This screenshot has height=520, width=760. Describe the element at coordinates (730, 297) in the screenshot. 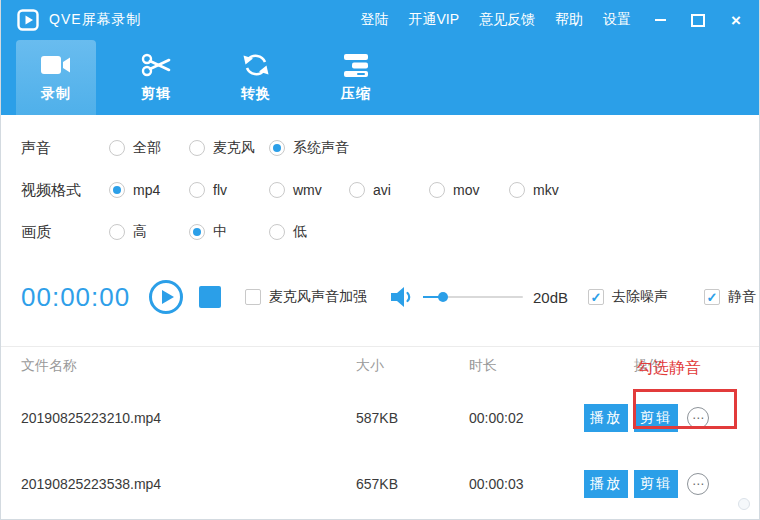

I see `mute-checkbox: 静音` at that location.